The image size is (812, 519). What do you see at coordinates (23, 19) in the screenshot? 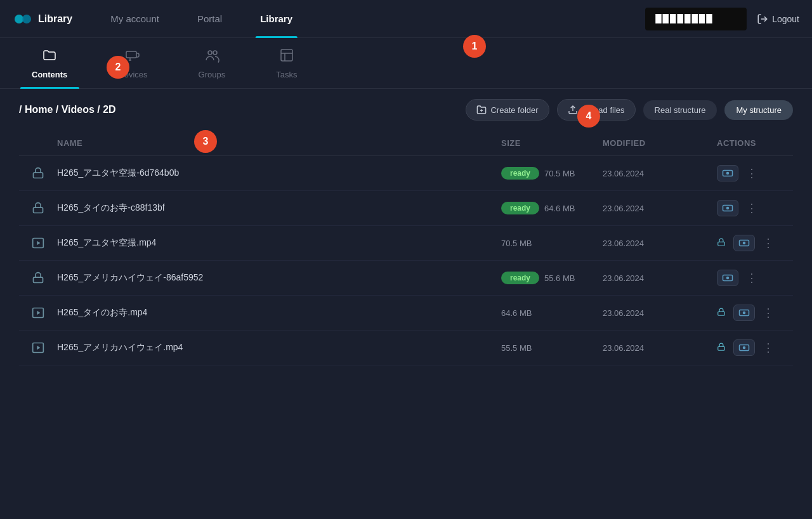
I see `logo-icon` at bounding box center [23, 19].